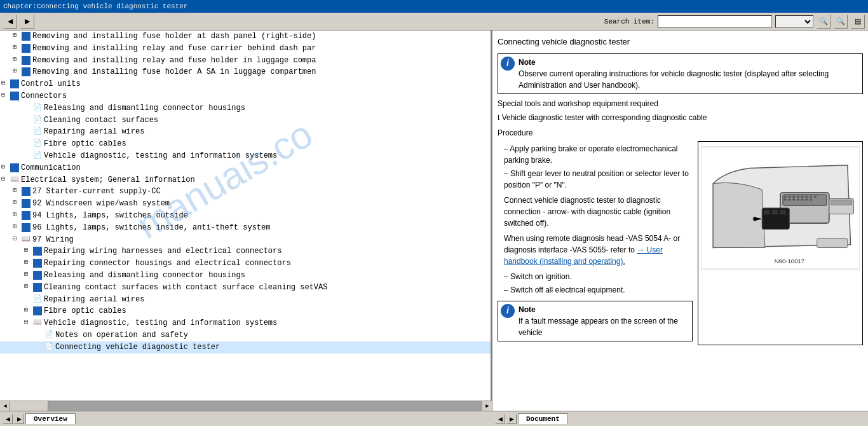 The image size is (868, 426). What do you see at coordinates (245, 263) in the screenshot?
I see `toc-item-21: ⊞ Repairing connector housings and elect…` at bounding box center [245, 263].